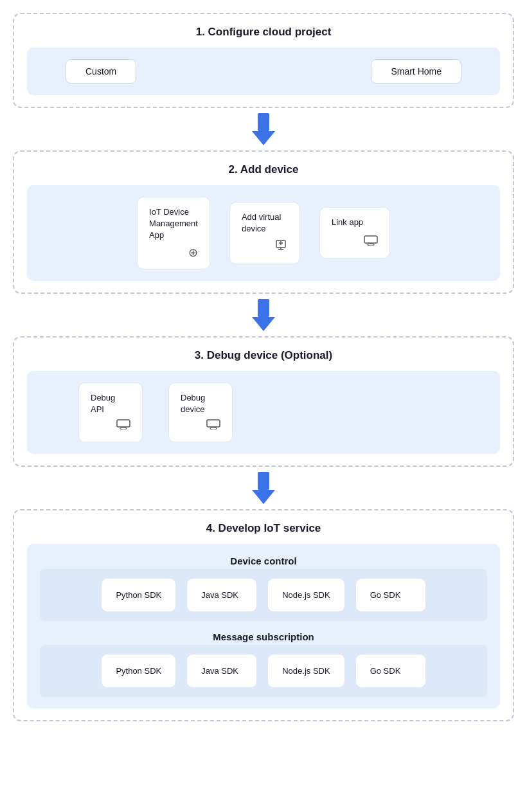 The height and width of the screenshot is (812, 527). I want to click on section3-inner: DebugAPI Debugdevice, so click(264, 413).